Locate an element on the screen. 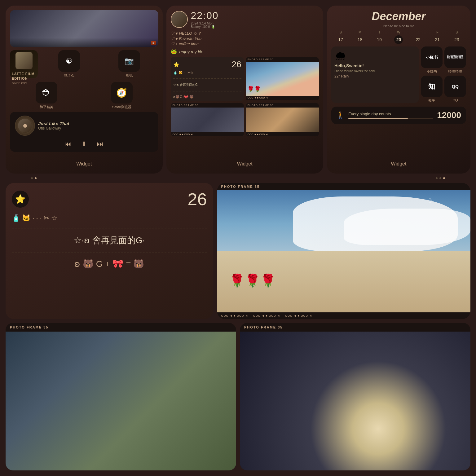 The height and width of the screenshot is (476, 476). app-label-zhihu: 知乎 is located at coordinates (432, 100).